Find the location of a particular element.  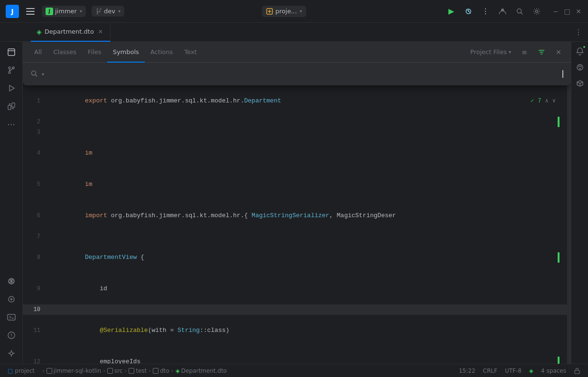

right-plugin-button is located at coordinates (580, 83).